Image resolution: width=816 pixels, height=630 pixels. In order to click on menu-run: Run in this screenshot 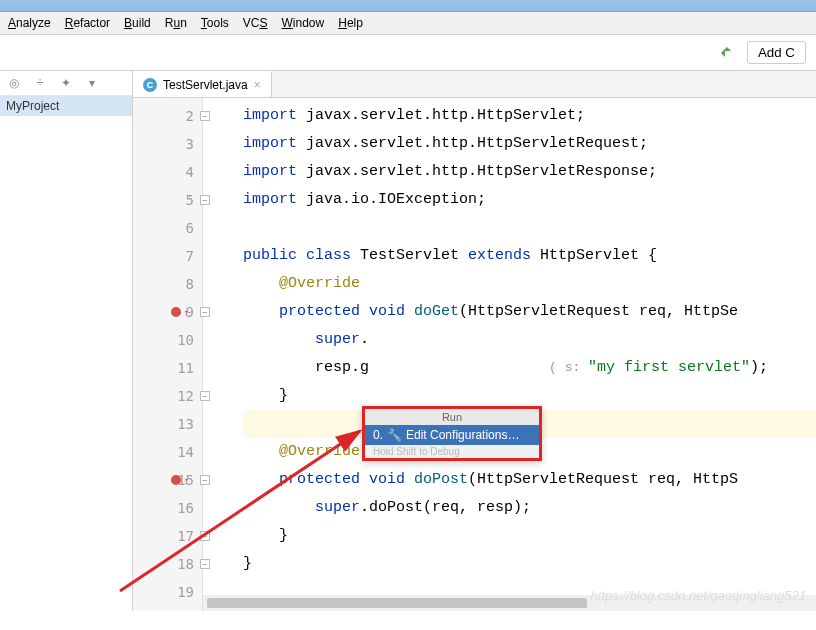, I will do `click(176, 23)`.